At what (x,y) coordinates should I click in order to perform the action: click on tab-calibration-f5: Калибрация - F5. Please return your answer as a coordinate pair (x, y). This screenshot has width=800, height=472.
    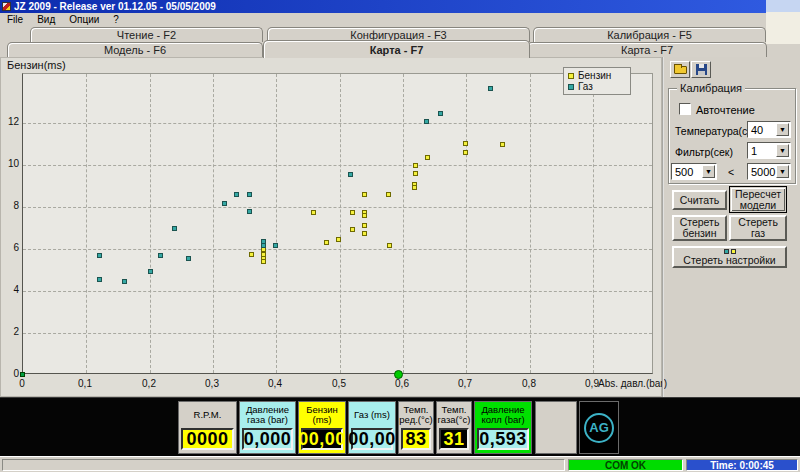
    Looking at the image, I should click on (650, 34).